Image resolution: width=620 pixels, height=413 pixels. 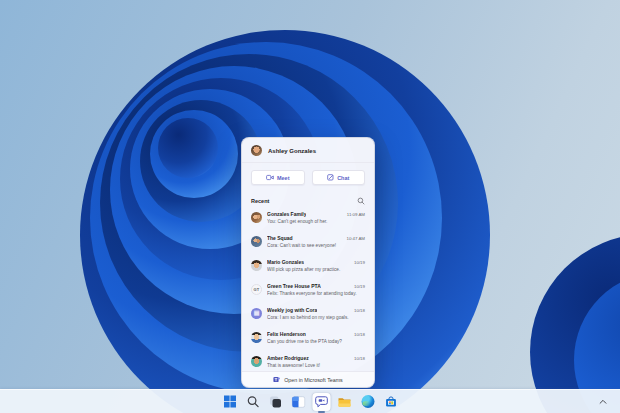 I want to click on search-icon, so click(x=252, y=402).